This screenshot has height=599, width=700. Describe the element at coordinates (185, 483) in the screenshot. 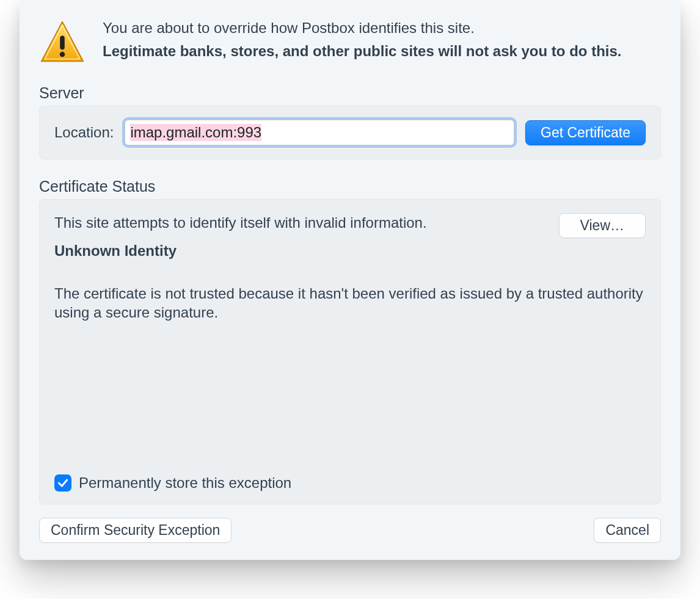

I see `permanent-store-label: Permanently store this exception` at that location.